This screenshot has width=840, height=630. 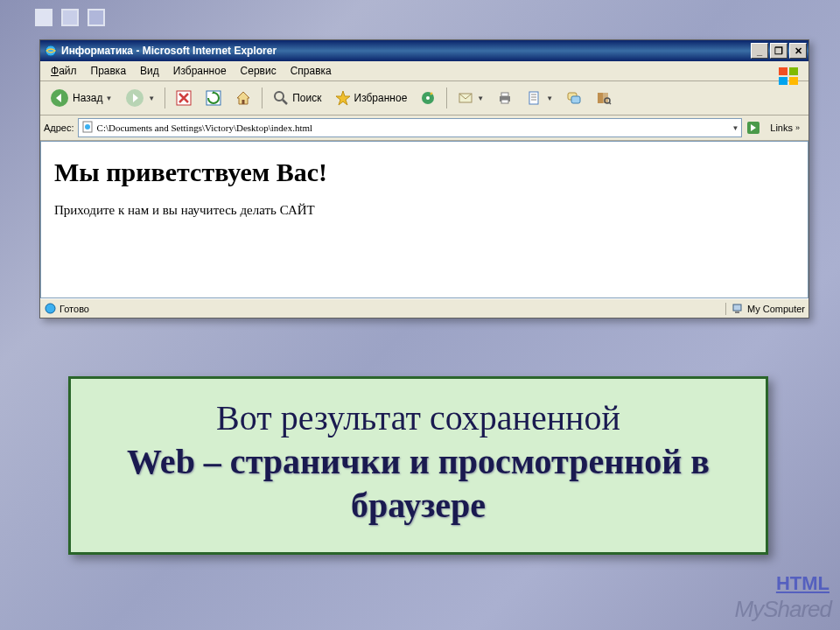 I want to click on search-button: Поиск, so click(x=297, y=98).